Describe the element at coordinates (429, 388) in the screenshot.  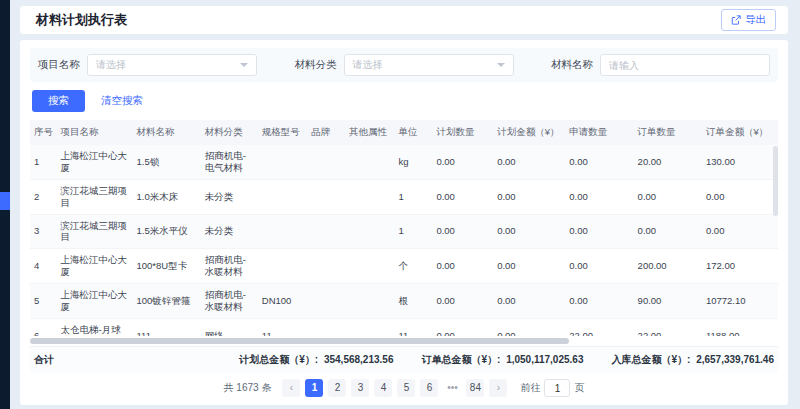
I see `page-number: 6` at that location.